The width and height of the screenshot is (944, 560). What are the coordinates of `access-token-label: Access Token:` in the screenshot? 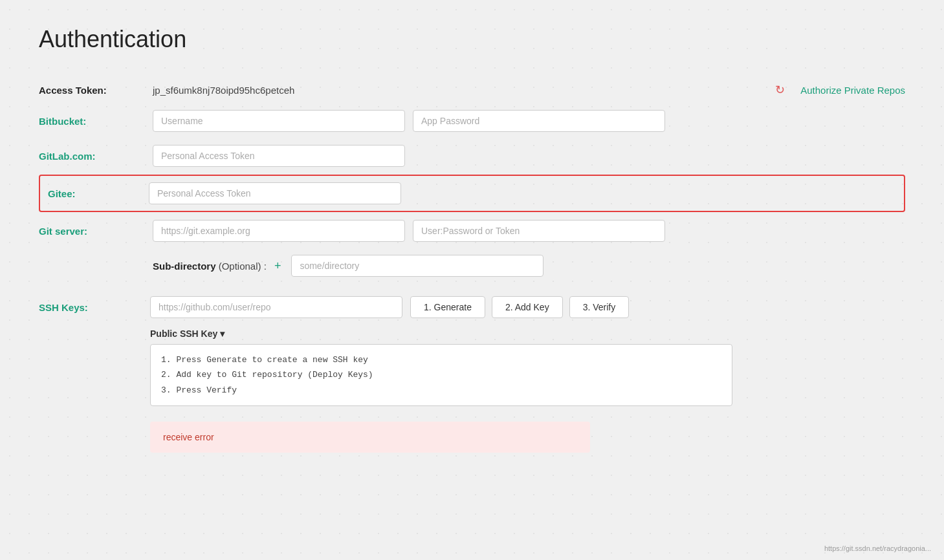 It's located at (91, 91).